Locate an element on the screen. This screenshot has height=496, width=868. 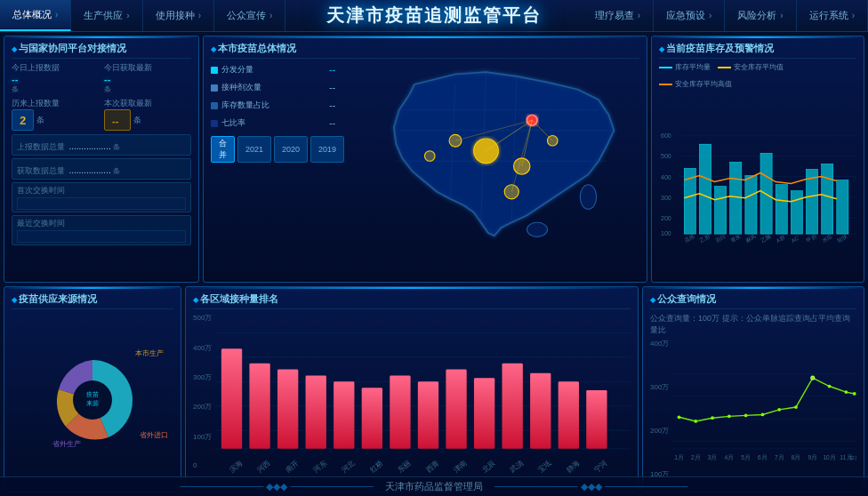
svg-text: 武清 is located at coordinates (517, 468).